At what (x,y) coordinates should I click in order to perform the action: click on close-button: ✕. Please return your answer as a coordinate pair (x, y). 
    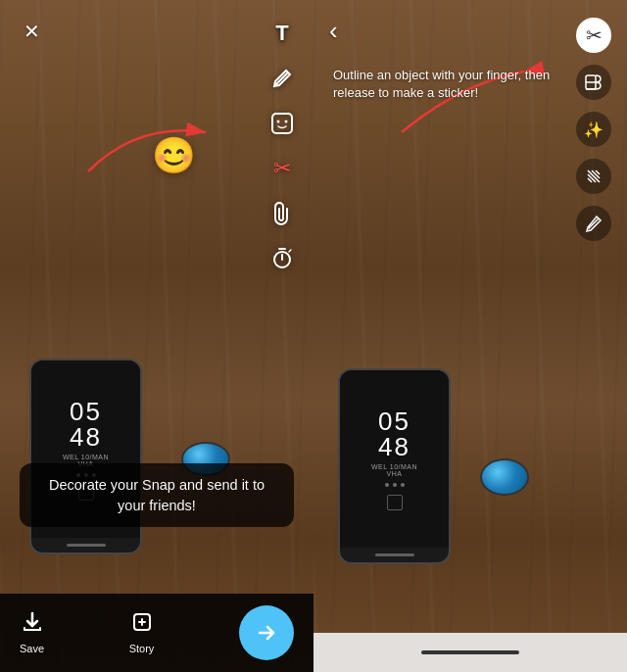
    Looking at the image, I should click on (31, 31).